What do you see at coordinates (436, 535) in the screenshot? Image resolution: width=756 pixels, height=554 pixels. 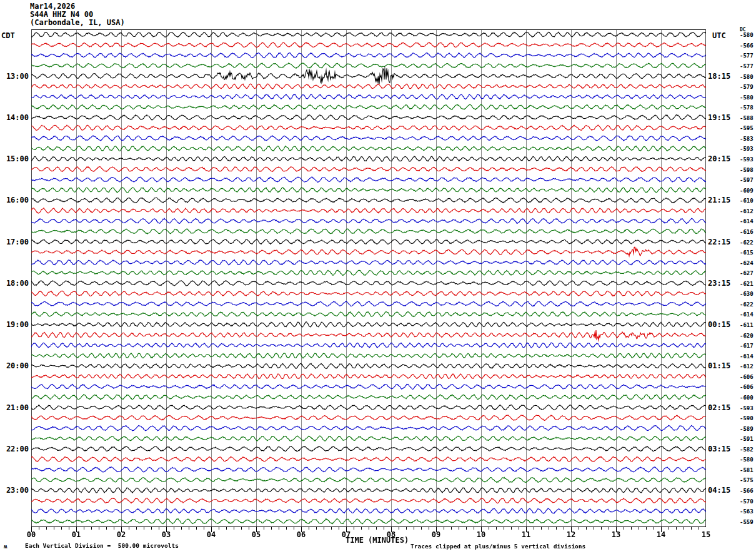 I see `x-axis-tick-label: 09` at bounding box center [436, 535].